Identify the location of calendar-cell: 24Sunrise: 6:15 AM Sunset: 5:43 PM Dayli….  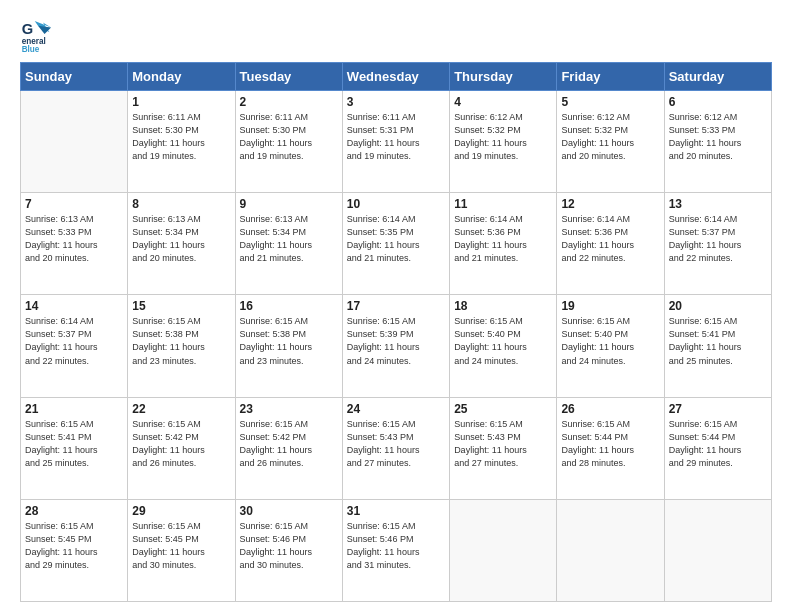
(396, 448).